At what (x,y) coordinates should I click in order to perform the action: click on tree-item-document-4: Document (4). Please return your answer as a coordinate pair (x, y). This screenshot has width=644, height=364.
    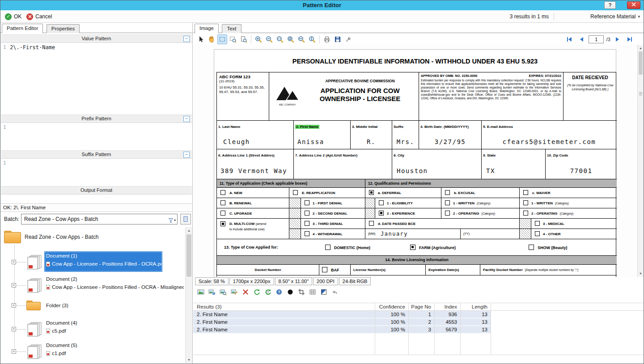
    Looking at the image, I should click on (62, 323).